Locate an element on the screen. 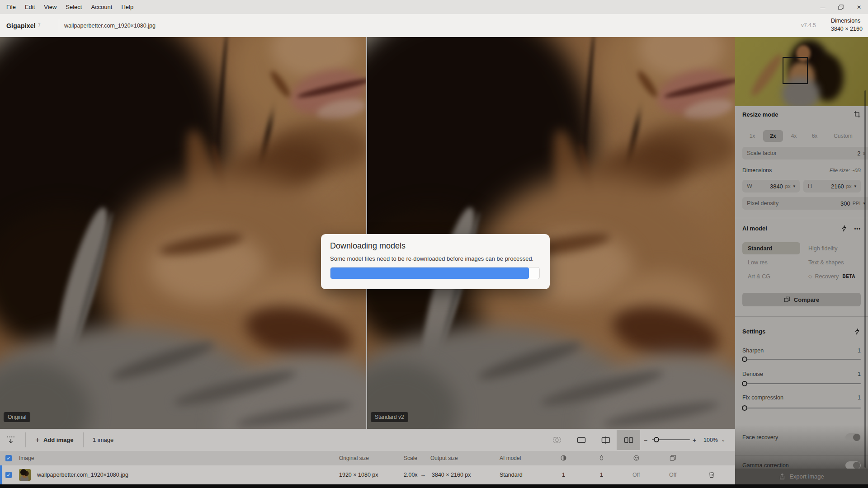 Image resolution: width=868 pixels, height=488 pixels. menu-item-account: Account is located at coordinates (101, 7).